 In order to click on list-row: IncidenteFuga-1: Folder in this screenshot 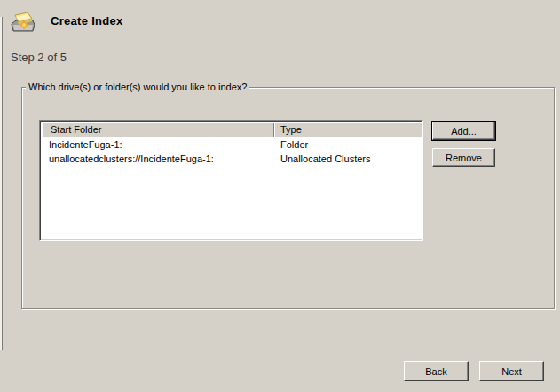, I will do `click(233, 145)`.